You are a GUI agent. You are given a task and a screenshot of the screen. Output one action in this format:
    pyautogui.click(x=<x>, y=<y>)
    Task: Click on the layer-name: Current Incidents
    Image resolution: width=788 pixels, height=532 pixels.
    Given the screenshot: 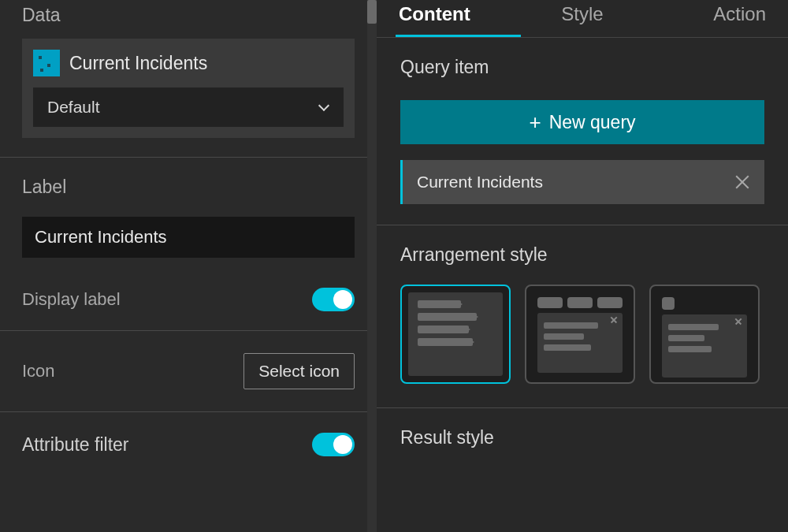 What is the action you would take?
    pyautogui.click(x=139, y=63)
    